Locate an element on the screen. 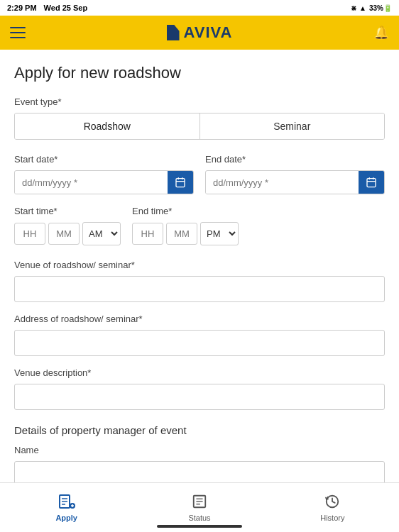  end-time-mm-input is located at coordinates (182, 234).